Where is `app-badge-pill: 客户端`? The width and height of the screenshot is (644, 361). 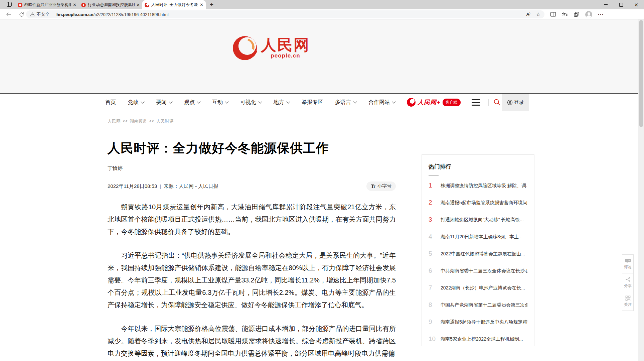
app-badge-pill: 客户端 is located at coordinates (452, 102).